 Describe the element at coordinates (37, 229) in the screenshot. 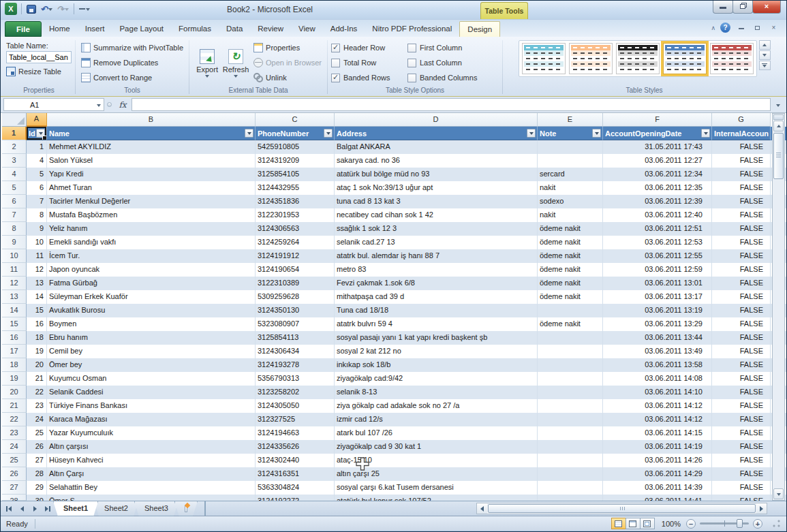

I see `cell-id: 9` at that location.